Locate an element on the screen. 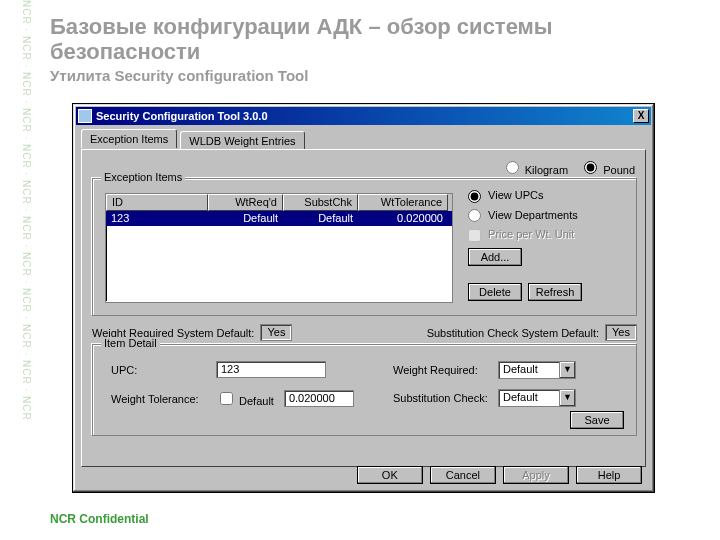 The width and height of the screenshot is (720, 540). substitution-check-value: Default is located at coordinates (529, 398).